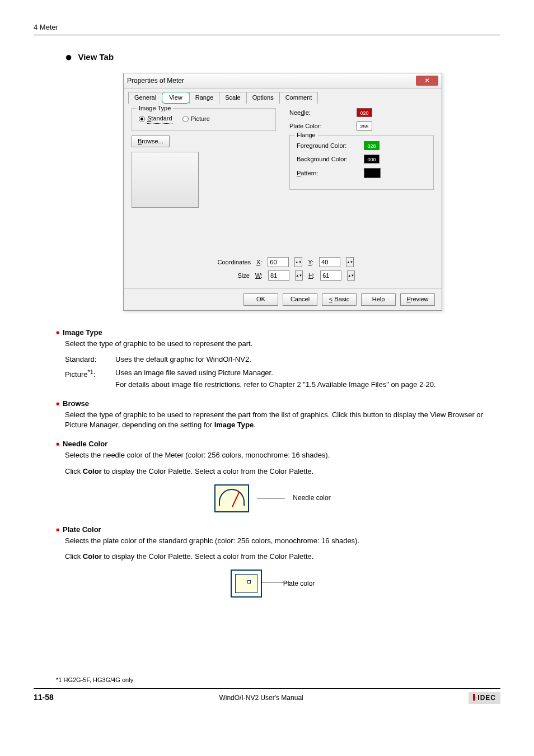  What do you see at coordinates (272, 498) in the screenshot?
I see `needle-figure: Needle color` at bounding box center [272, 498].